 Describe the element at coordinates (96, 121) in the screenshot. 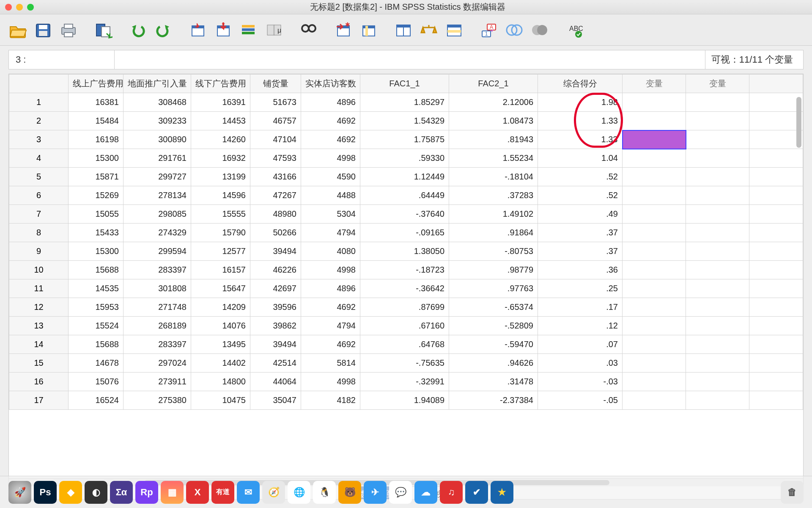

I see `data-cell: 15484` at that location.